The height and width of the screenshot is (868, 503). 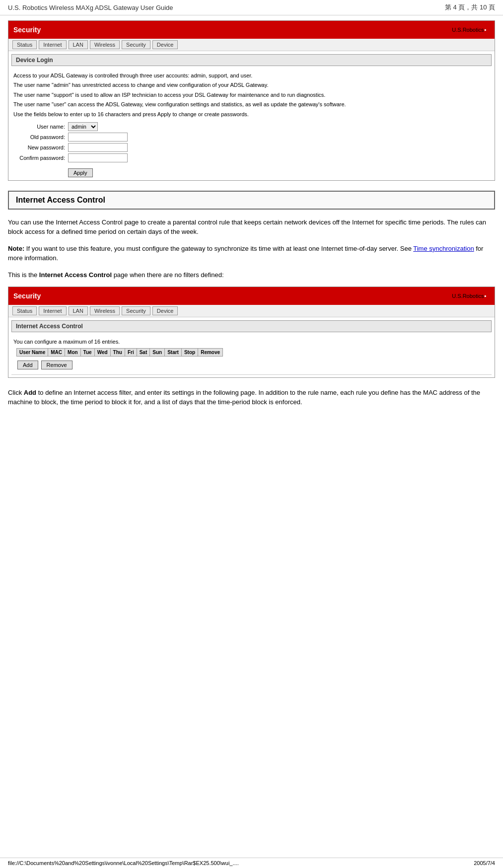 I want to click on new-password-row: New password:, so click(x=251, y=147).